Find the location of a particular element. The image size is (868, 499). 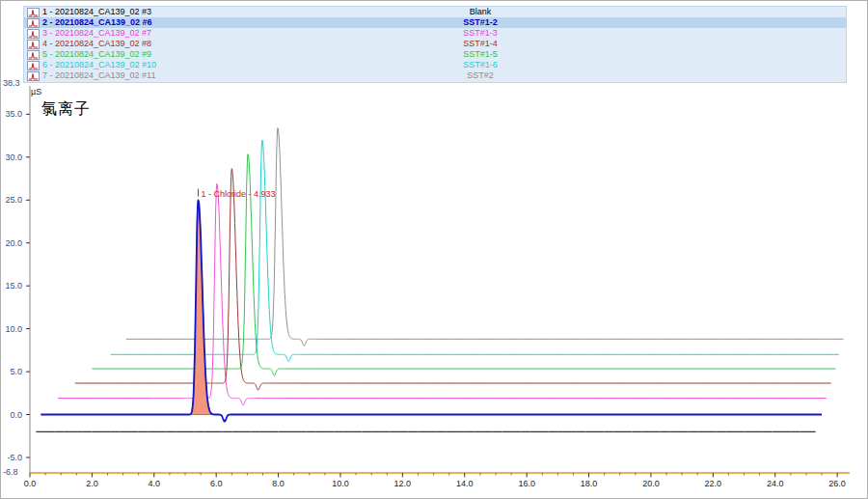

svg-text: 14.0 is located at coordinates (465, 484).